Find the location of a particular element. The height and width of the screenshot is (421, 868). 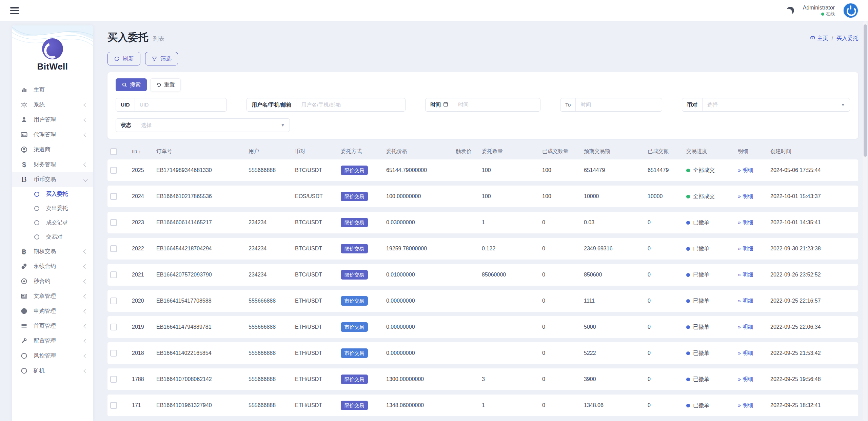

cell-method: 限价交易 is located at coordinates (361, 249).